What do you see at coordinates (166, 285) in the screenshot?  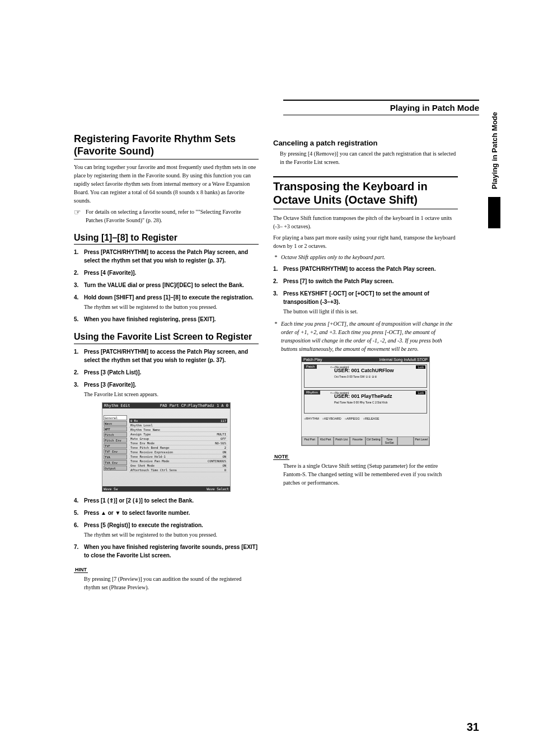 I see `step-item: Turn the VALUE dial or press [INC]/[DEC]…` at bounding box center [166, 285].